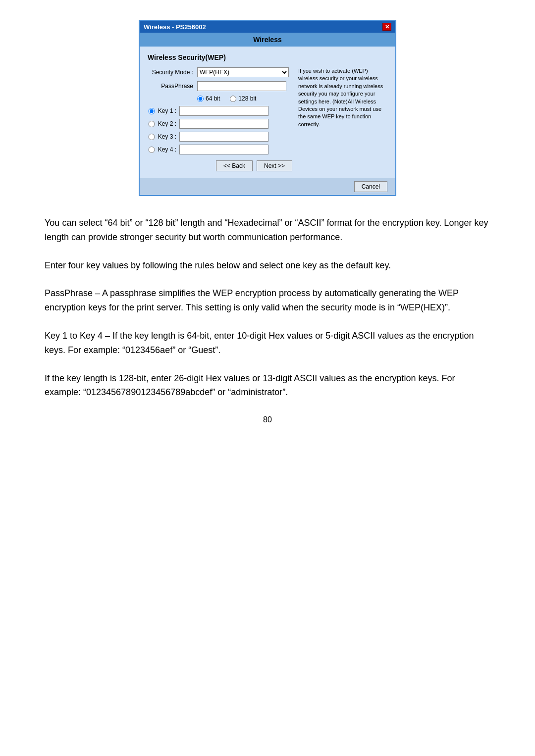 The width and height of the screenshot is (535, 756). I want to click on paragraph-4: Key 1 to Key 4 – If the key length is 64…, so click(268, 343).